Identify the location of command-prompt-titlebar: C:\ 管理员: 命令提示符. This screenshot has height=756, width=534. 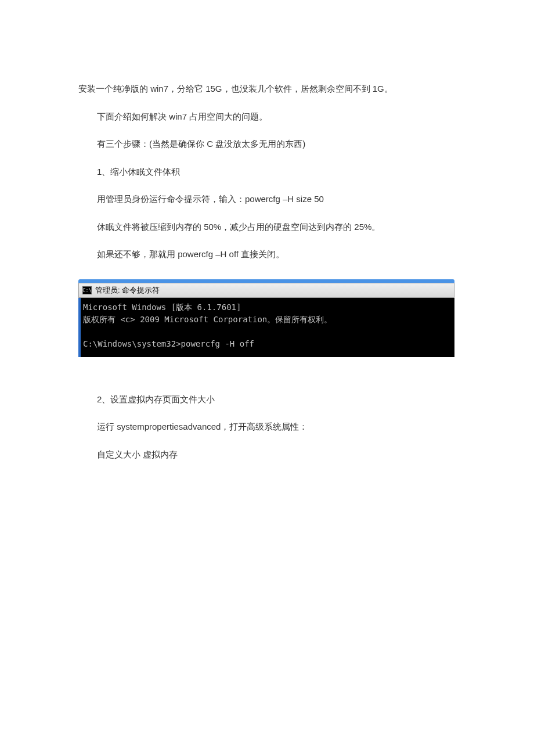
(266, 290).